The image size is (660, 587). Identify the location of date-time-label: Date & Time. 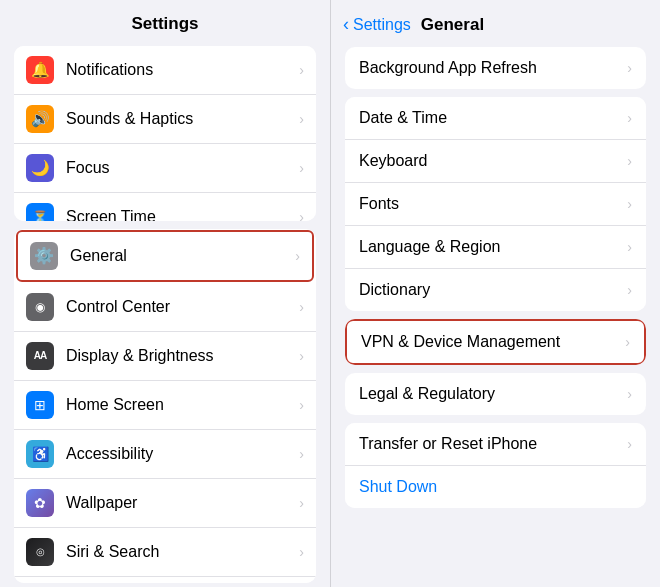
(491, 118).